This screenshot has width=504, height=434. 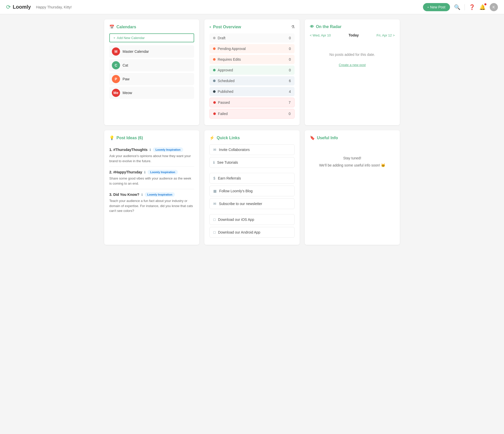 I want to click on quick-link-label: See Tutorials, so click(x=228, y=162).